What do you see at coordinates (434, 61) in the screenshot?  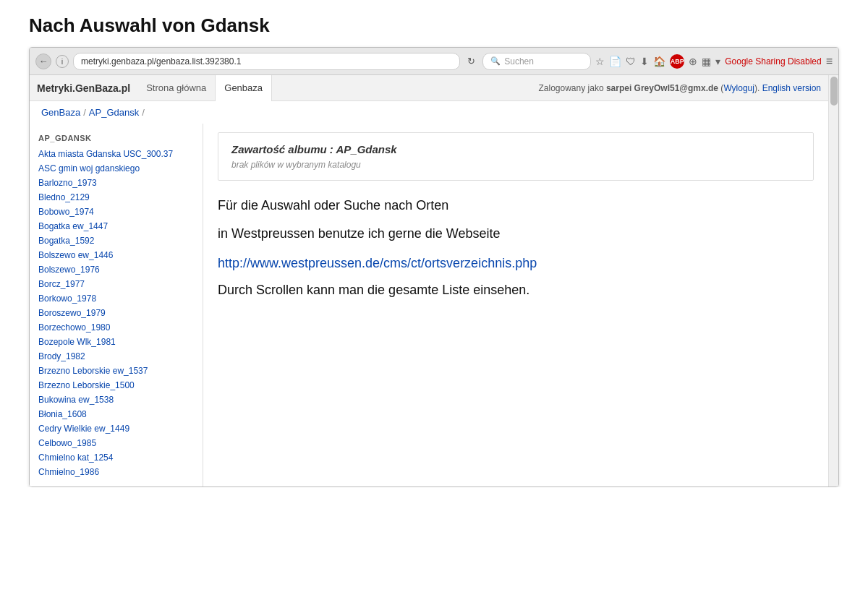 I see `browser-toolbar: ← i metryki.genbaza.pl/genbaza.list.3923…` at bounding box center [434, 61].